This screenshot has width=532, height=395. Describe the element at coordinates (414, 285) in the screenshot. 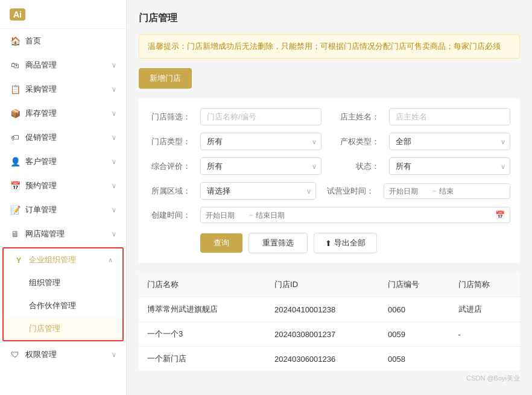

I see `col-store-code: 门店编号` at that location.